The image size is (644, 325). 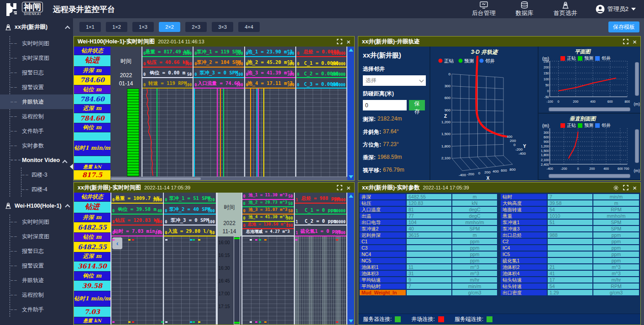 What do you see at coordinates (37, 27) in the screenshot?
I see `sidebar-well-1-header: xx井(新井眼)` at bounding box center [37, 27].